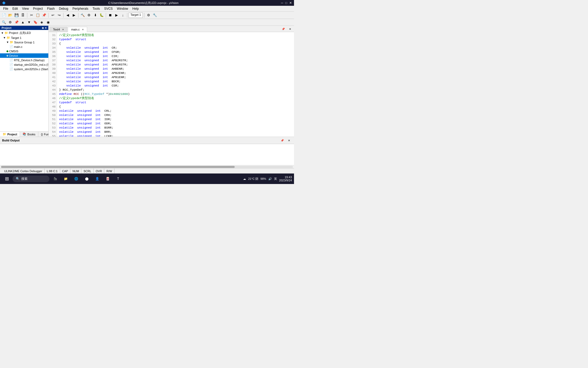 This screenshot has width=588, height=368. I want to click on menu-item-file: File, so click(6, 9).